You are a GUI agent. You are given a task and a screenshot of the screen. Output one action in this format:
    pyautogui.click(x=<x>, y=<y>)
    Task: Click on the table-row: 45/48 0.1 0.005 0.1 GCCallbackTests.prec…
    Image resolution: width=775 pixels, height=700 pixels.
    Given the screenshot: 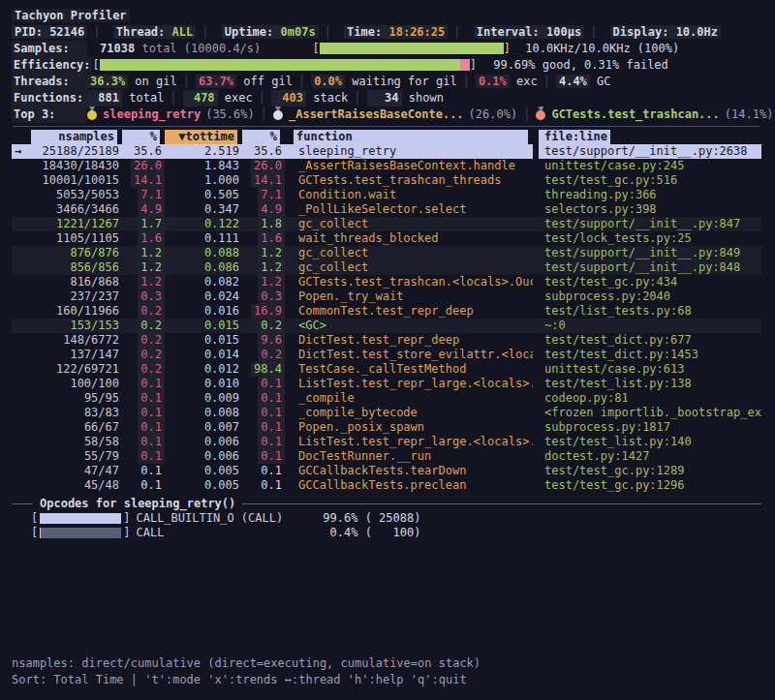 What is the action you would take?
    pyautogui.click(x=387, y=486)
    